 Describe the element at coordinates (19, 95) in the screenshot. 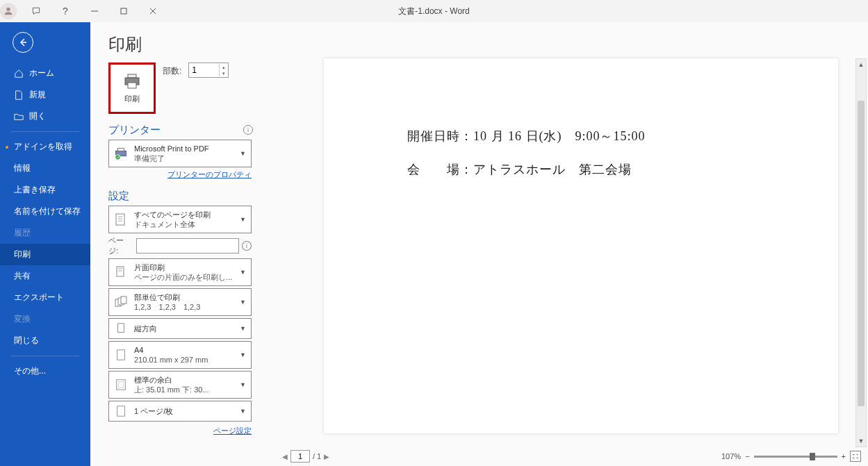

I see `new-icon` at that location.